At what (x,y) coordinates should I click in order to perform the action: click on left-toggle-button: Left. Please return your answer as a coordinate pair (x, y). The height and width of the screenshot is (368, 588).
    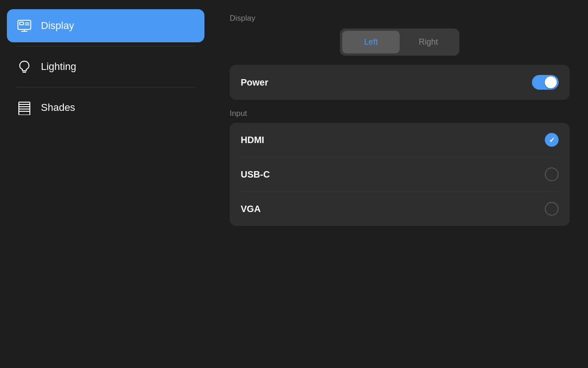
    Looking at the image, I should click on (371, 42).